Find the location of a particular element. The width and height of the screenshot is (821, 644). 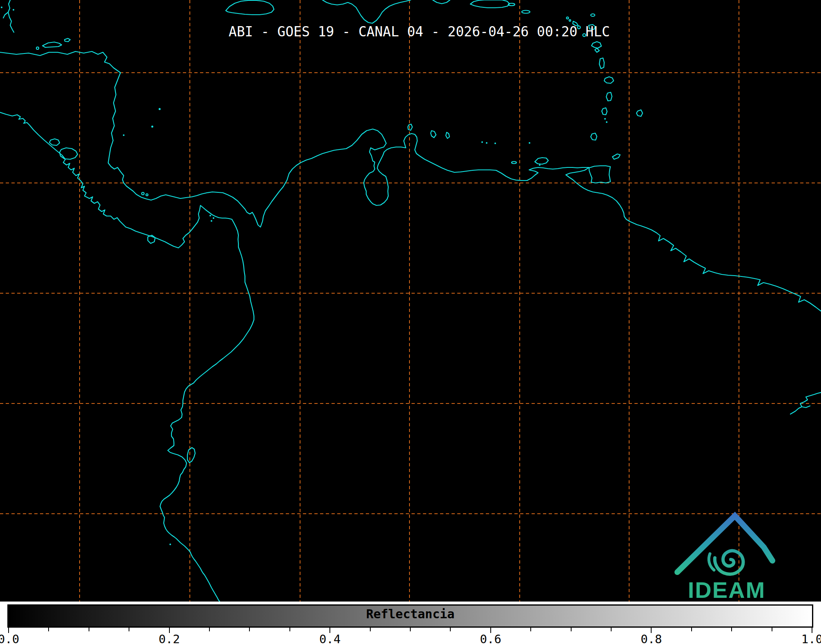

colorbar-strip: Reflectancia 0.00.20.40.60.81.0 is located at coordinates (411, 623).